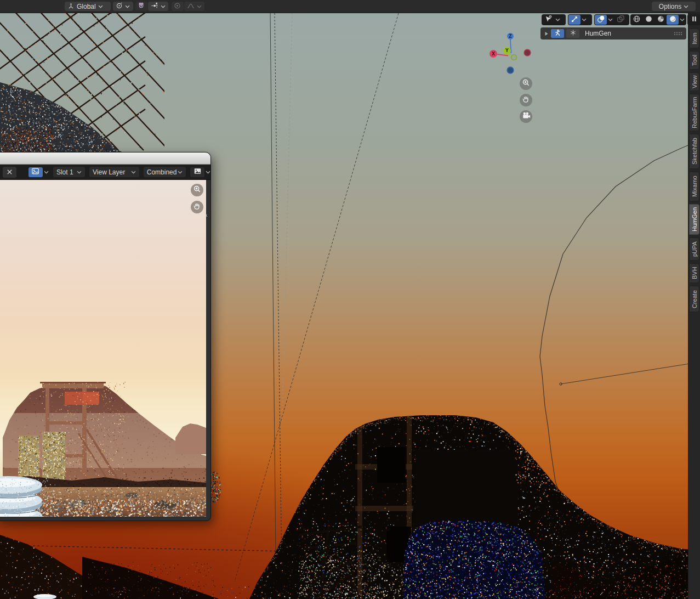 The height and width of the screenshot is (599, 700). Describe the element at coordinates (526, 100) in the screenshot. I see `viewport-pan-button` at that location.